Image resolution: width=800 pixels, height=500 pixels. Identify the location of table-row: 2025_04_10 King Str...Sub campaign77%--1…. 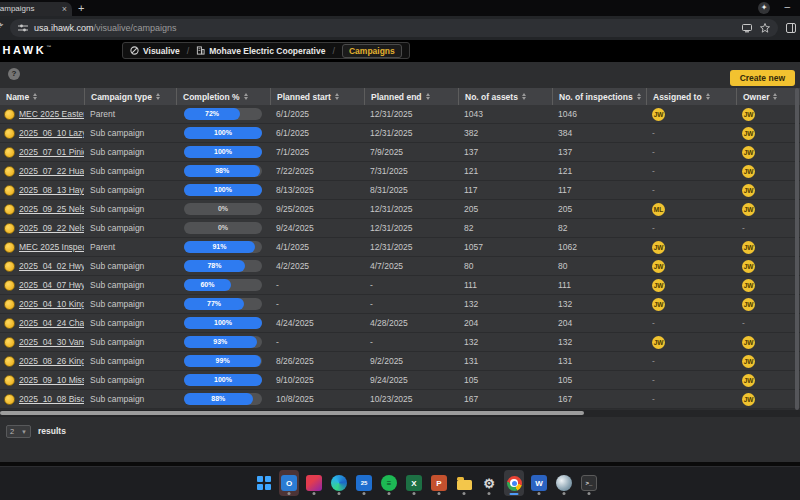
(400, 304).